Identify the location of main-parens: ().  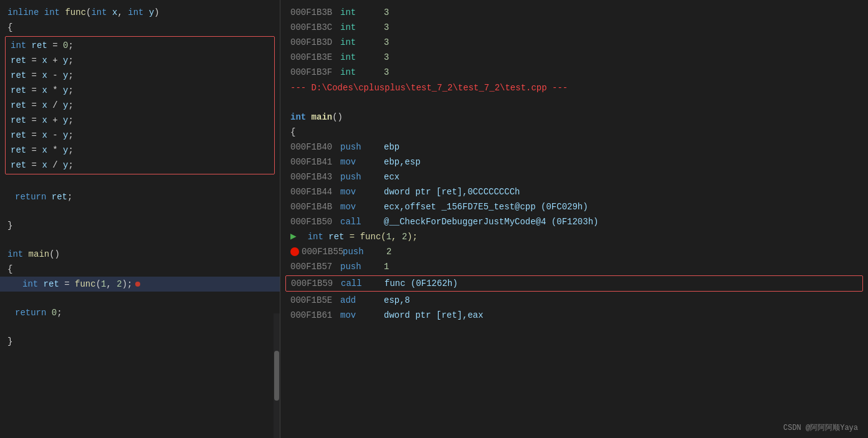
(55, 254).